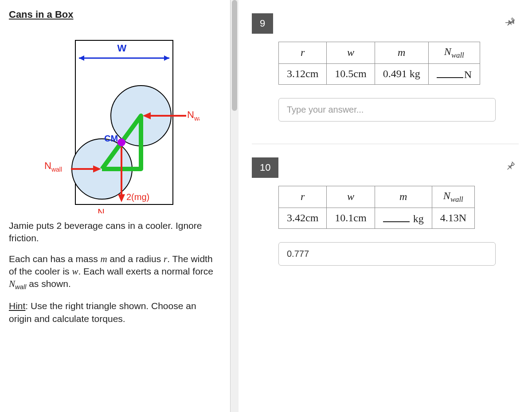 This screenshot has width=532, height=412. I want to click on problem-title: Cans in a Box, so click(115, 15).